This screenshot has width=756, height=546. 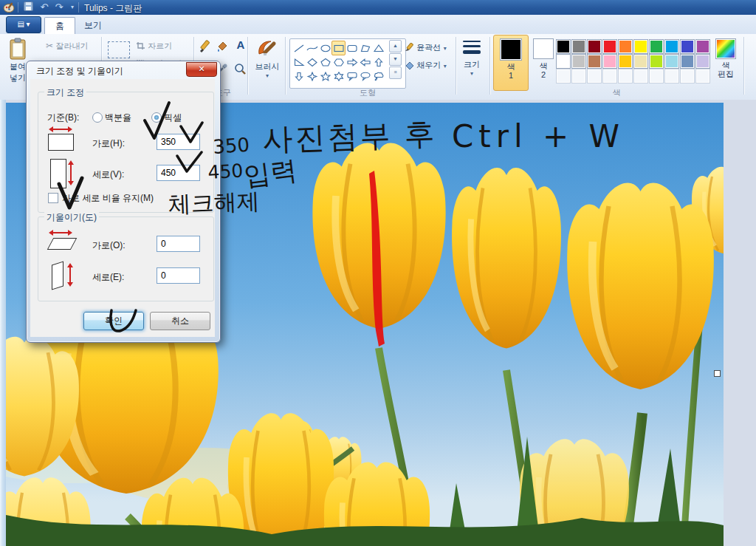 I want to click on shape-oval-callout, so click(x=365, y=76).